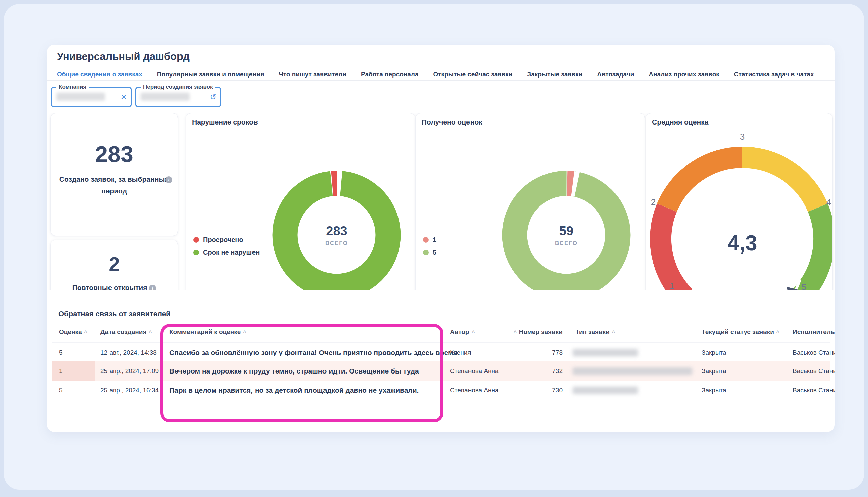 The width and height of the screenshot is (868, 497). I want to click on legend: Просрочено Срок не нарушен, so click(226, 246).